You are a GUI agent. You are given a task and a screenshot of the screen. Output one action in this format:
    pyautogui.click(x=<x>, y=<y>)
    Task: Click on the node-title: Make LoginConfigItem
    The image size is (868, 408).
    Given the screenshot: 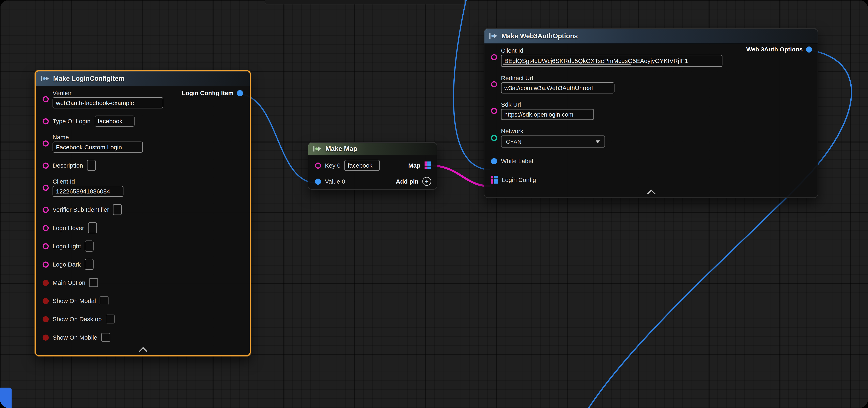 What is the action you would take?
    pyautogui.click(x=89, y=79)
    